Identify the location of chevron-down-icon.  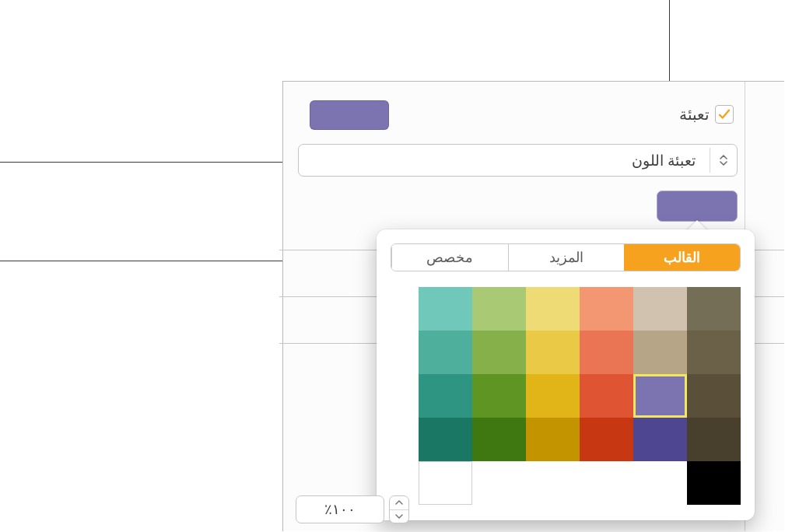
(399, 516).